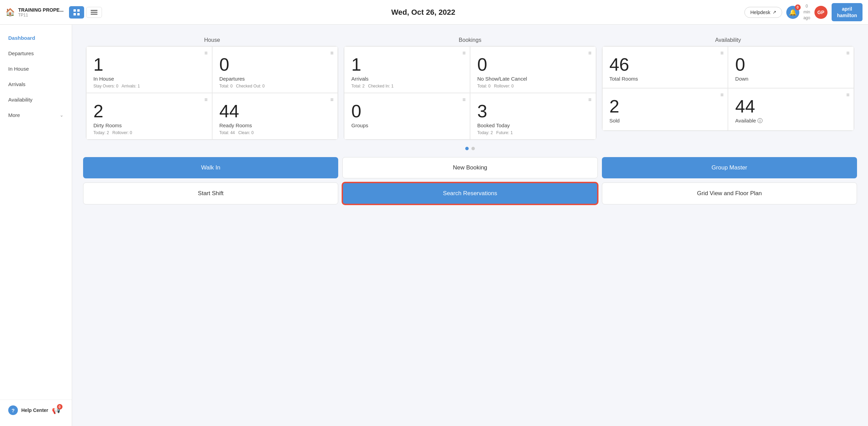  I want to click on brand-name: TRAINING PROPE..., so click(41, 10).